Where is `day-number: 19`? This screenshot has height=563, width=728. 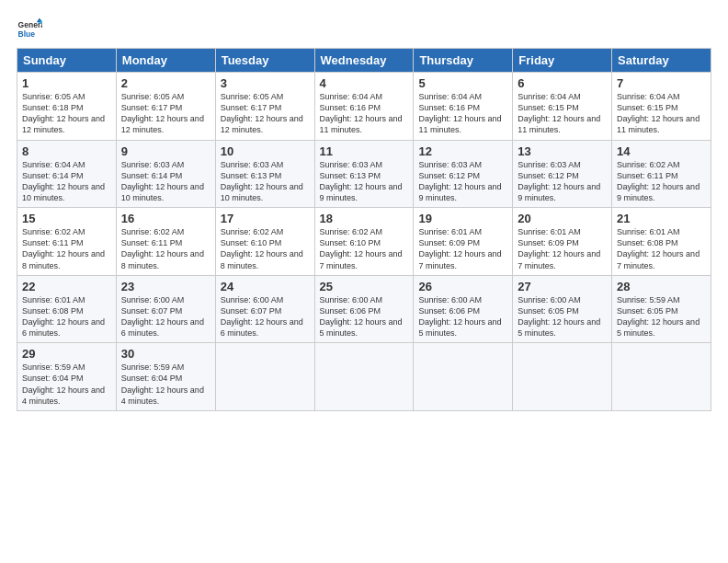
day-number: 19 is located at coordinates (463, 219).